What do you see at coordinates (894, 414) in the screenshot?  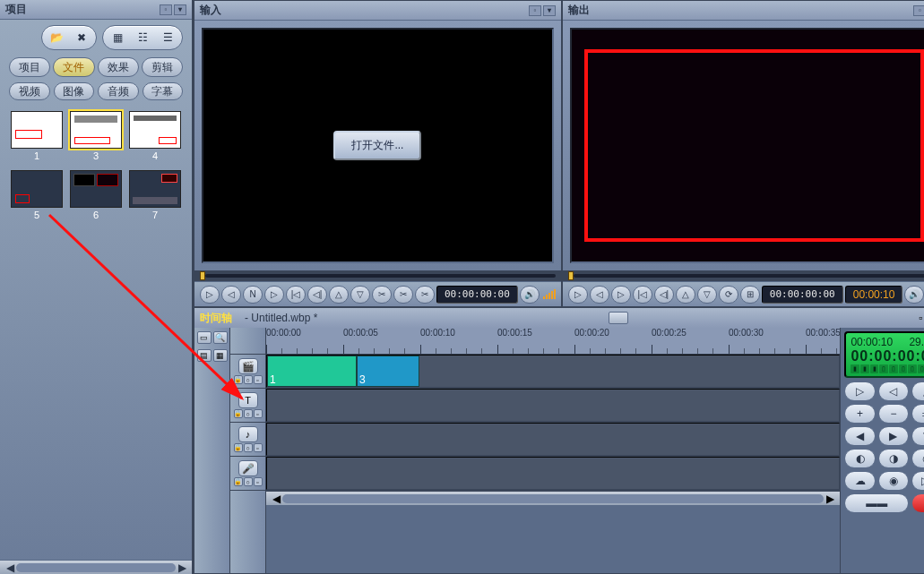 I see `minus-button: −` at bounding box center [894, 414].